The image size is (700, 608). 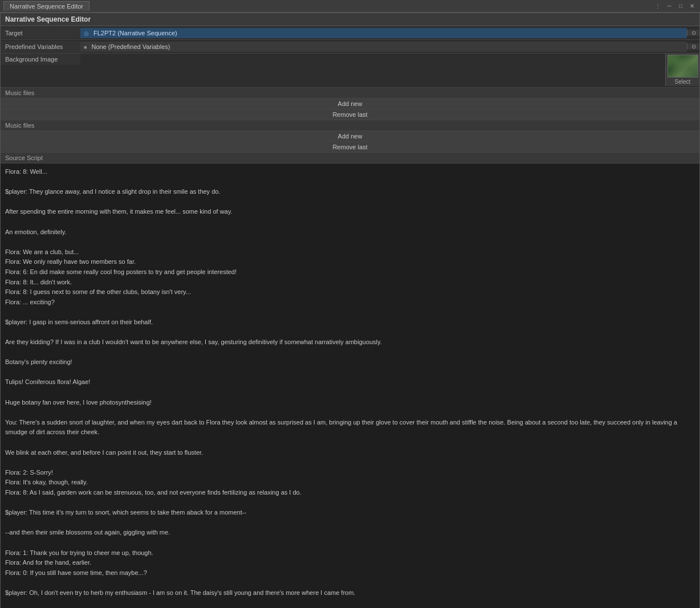 I want to click on title-tab: Narrative Sequence Editor, so click(x=47, y=6).